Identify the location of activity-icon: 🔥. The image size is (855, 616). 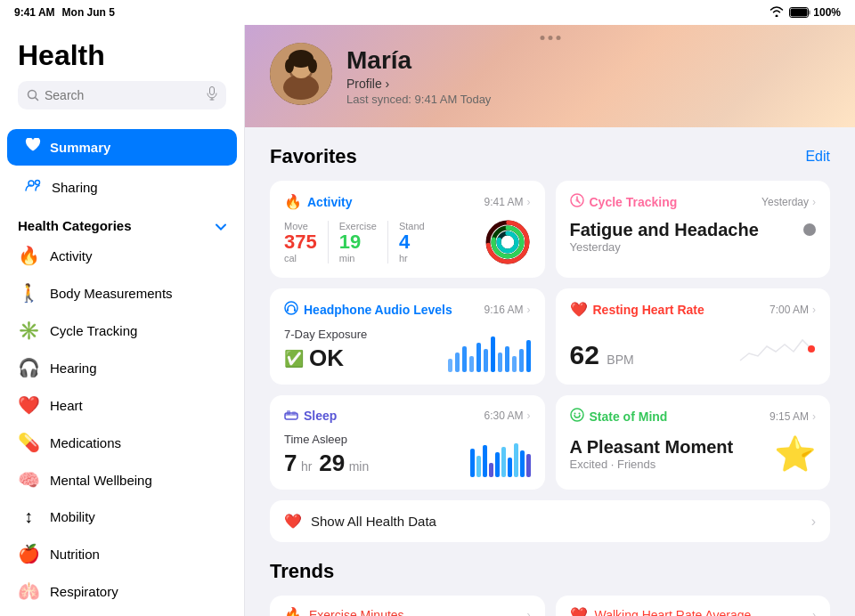
(28, 255).